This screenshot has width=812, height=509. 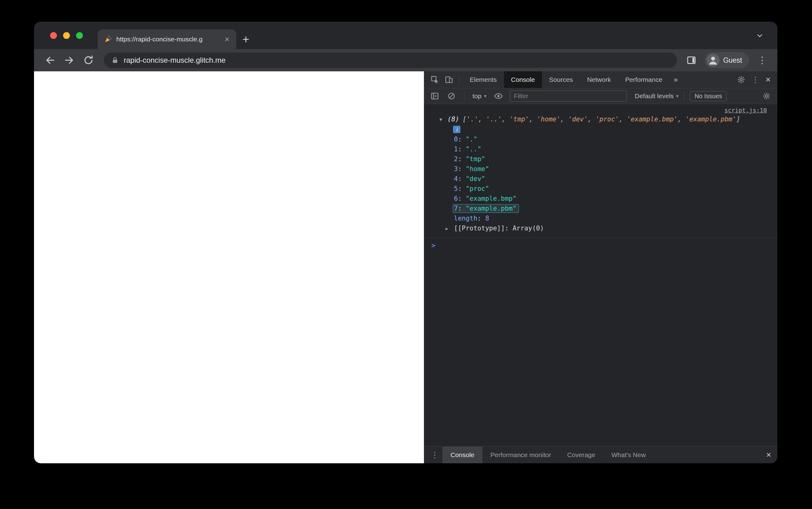 I want to click on bracket-close: ], so click(x=738, y=119).